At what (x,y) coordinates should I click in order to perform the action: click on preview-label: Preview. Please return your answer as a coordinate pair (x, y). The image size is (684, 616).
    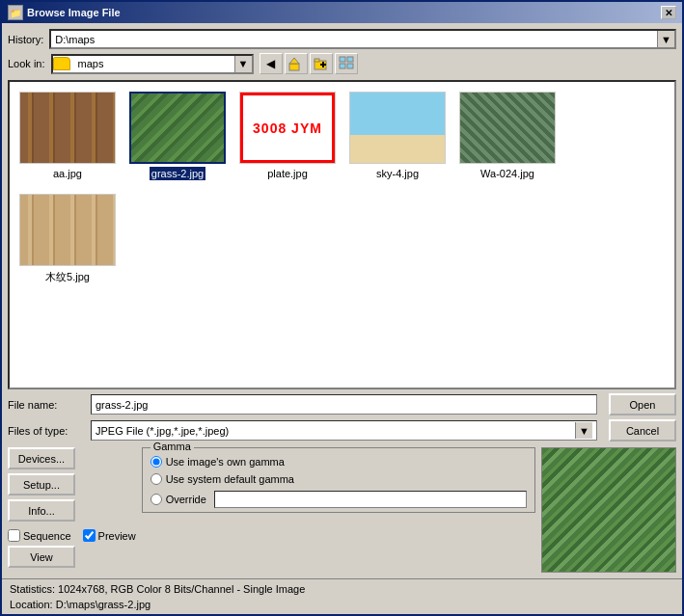
    Looking at the image, I should click on (118, 536).